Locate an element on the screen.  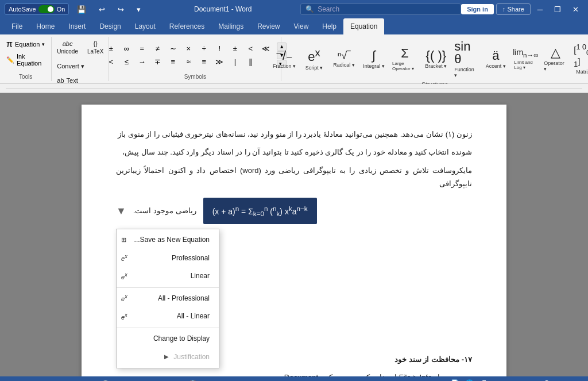
undo-button: ↩ is located at coordinates (102, 9).